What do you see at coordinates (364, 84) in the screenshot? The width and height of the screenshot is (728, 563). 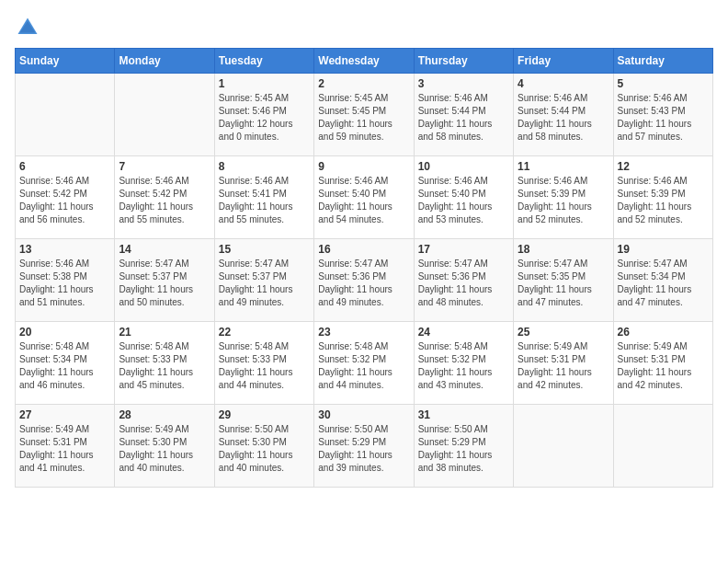 I see `day-number: 2` at bounding box center [364, 84].